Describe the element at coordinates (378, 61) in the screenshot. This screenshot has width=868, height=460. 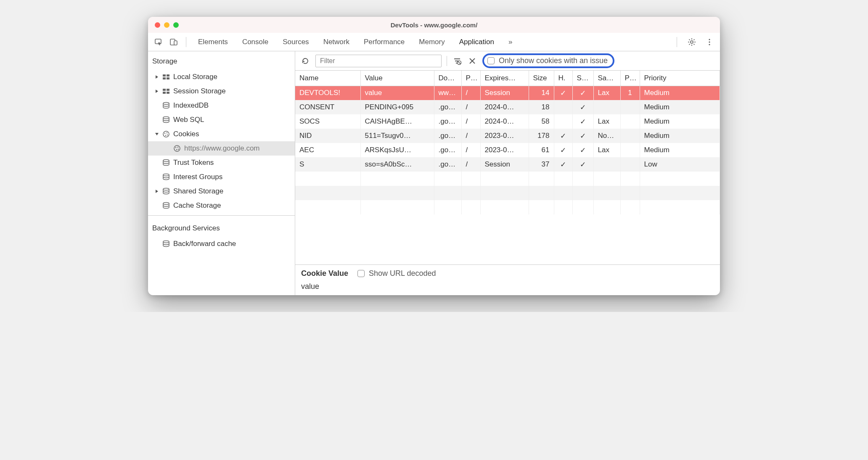
I see `filter-input` at that location.